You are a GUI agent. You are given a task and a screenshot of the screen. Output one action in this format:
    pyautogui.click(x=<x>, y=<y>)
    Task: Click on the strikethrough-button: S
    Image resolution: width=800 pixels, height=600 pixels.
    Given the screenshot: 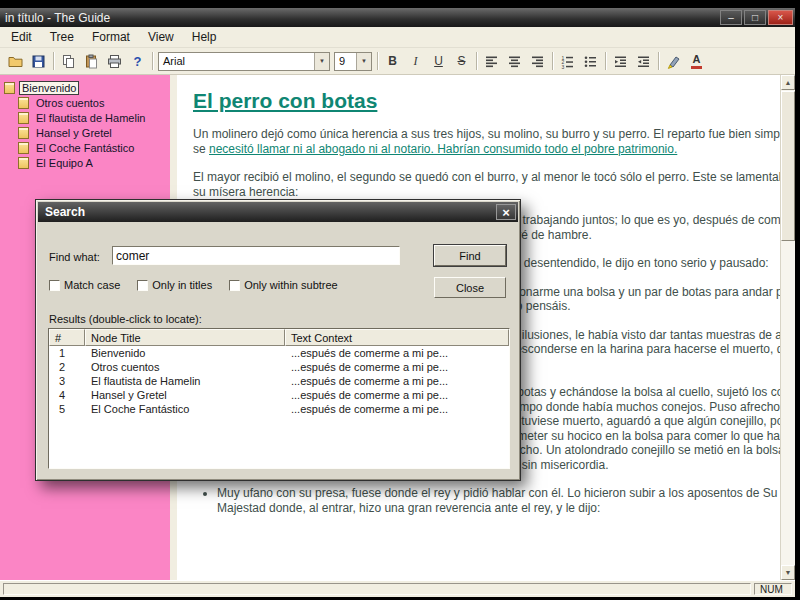 What is the action you would take?
    pyautogui.click(x=462, y=62)
    